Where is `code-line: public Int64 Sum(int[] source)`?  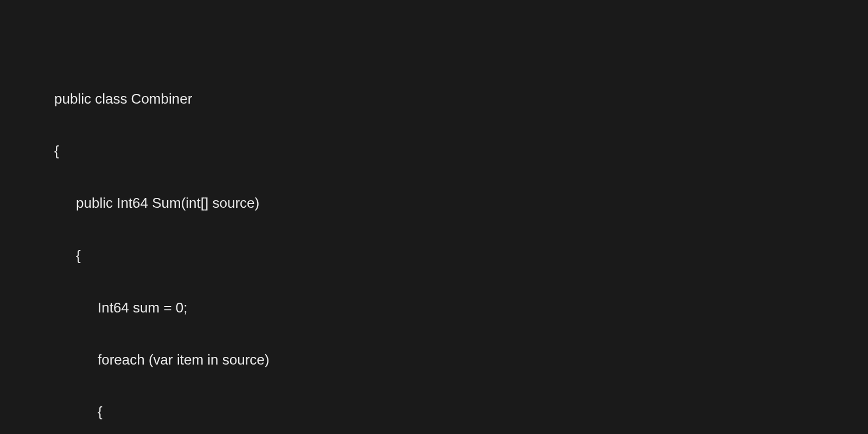
code-line: public Int64 Sum(int[] source) is located at coordinates (461, 203).